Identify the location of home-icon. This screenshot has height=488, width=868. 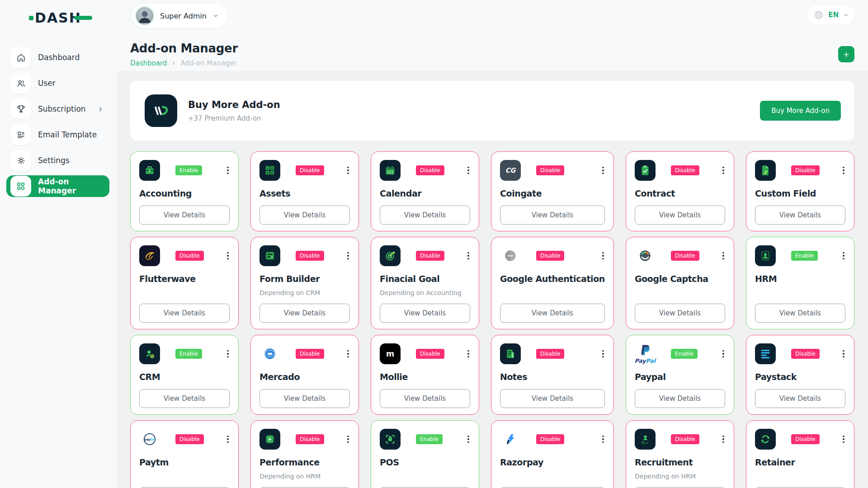
(21, 57).